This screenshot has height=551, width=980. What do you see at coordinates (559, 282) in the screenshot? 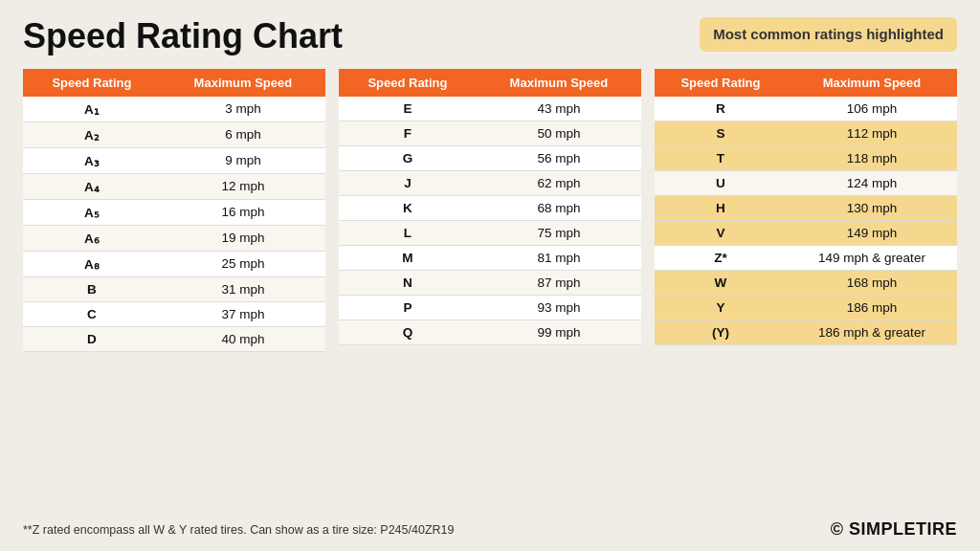
I see `table-row: 87 mph` at bounding box center [559, 282].